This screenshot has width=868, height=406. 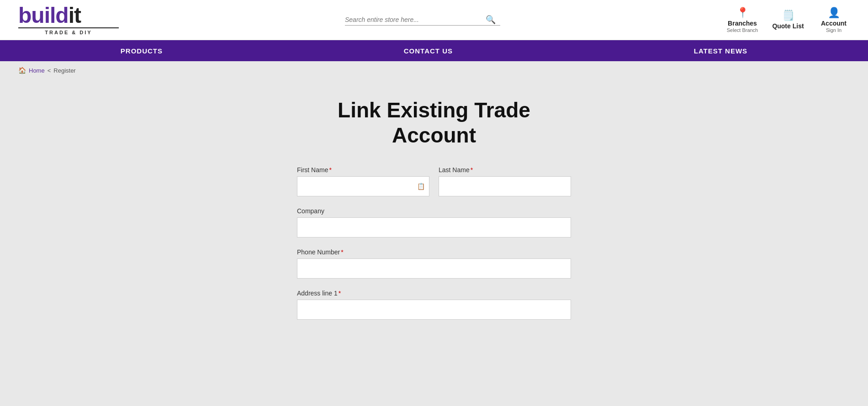 What do you see at coordinates (340, 293) in the screenshot?
I see `address1-required: *` at bounding box center [340, 293].